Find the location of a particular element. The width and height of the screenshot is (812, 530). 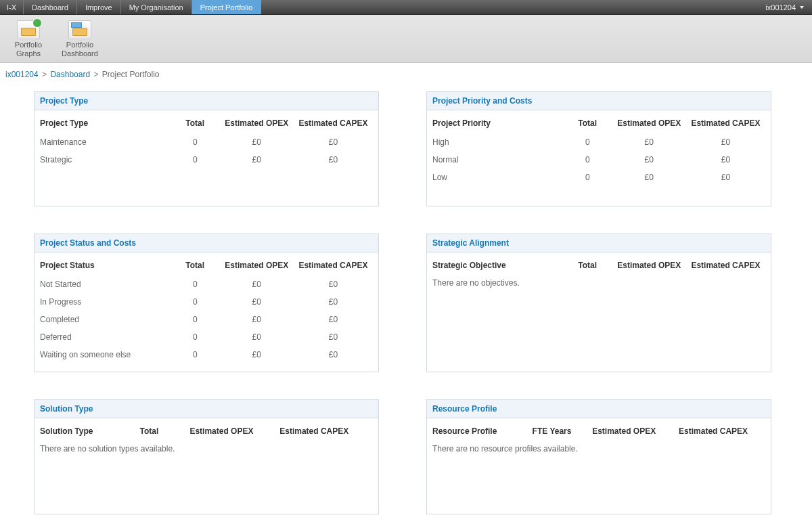

table-row: Not Started0£0£0 is located at coordinates (206, 284).